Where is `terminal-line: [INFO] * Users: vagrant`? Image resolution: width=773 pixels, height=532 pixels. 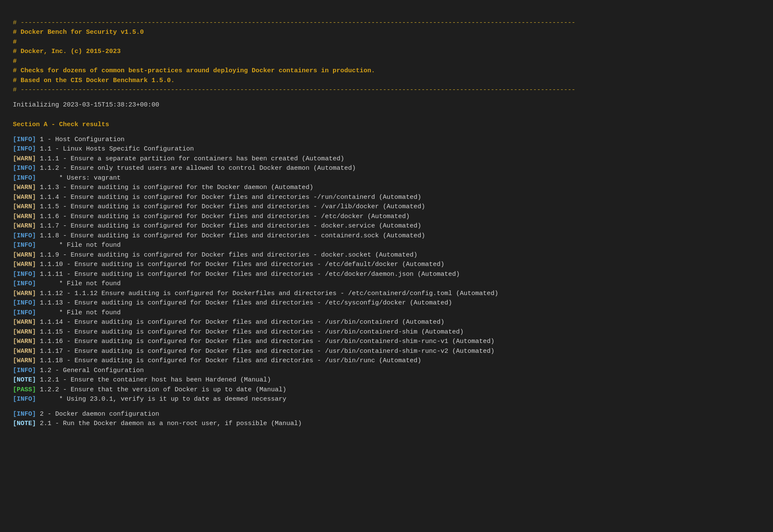
terminal-line: [INFO] * Users: vagrant is located at coordinates (386, 179).